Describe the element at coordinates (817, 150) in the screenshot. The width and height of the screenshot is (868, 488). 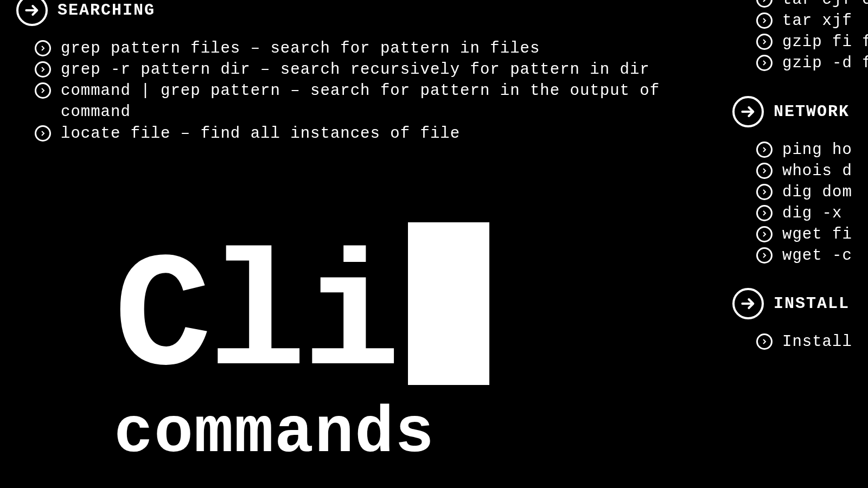
I see `item-text: ping ho` at that location.